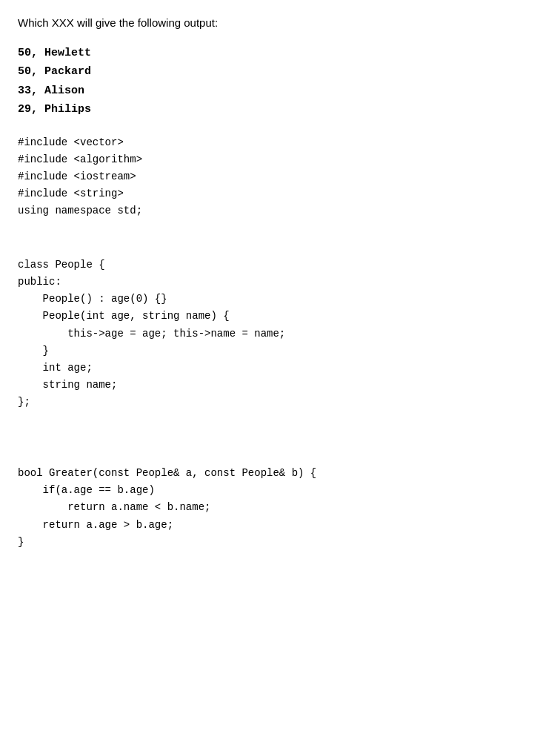  I want to click on output-line-1: 50, Hewlett, so click(280, 53).